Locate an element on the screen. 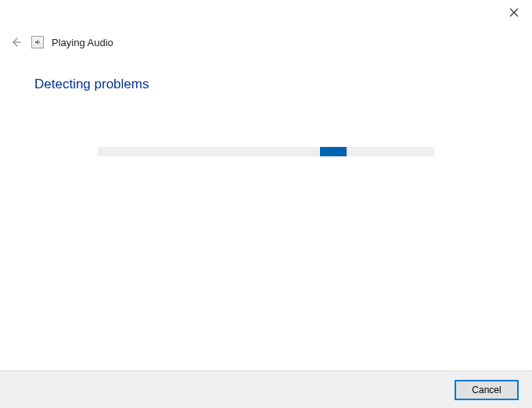  progress-bar is located at coordinates (266, 152).